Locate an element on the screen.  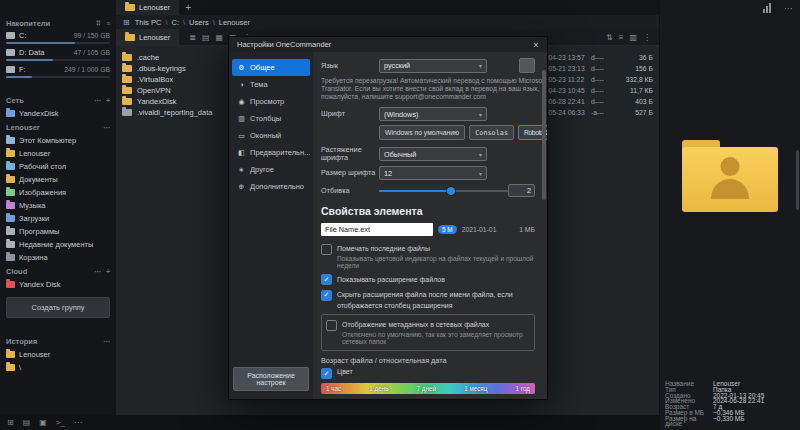
preview-scrollbar is located at coordinates (798, 180).